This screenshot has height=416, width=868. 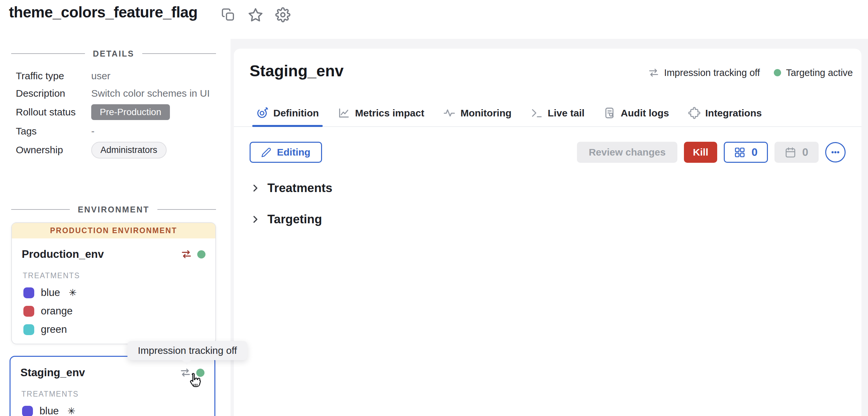 What do you see at coordinates (287, 117) in the screenshot?
I see `tab-definition: Definition` at bounding box center [287, 117].